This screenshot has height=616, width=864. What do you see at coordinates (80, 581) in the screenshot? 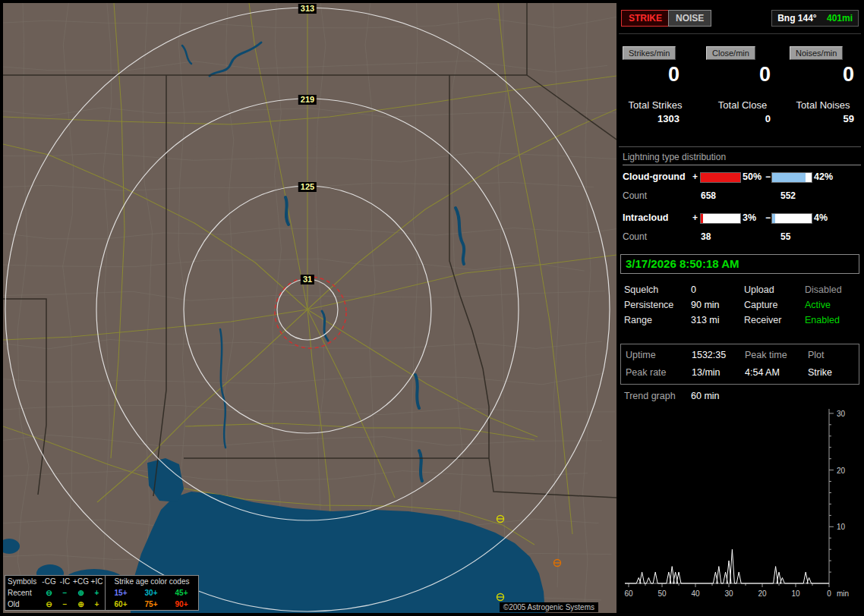
I see `legend-col-pos-cg: +CG` at bounding box center [80, 581].